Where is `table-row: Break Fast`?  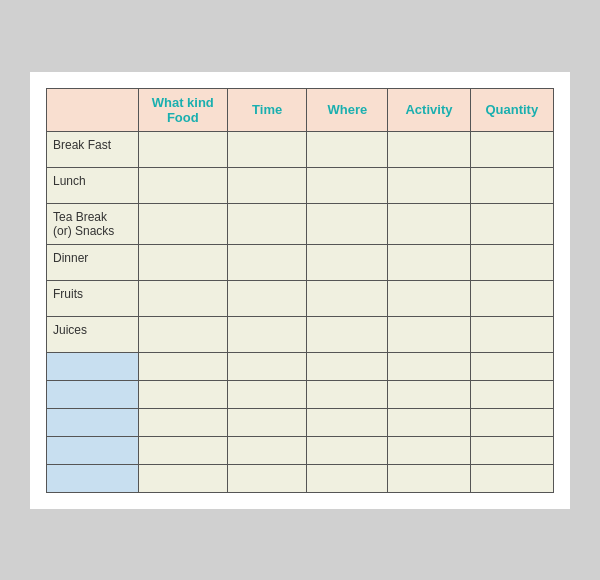 table-row: Break Fast is located at coordinates (300, 149).